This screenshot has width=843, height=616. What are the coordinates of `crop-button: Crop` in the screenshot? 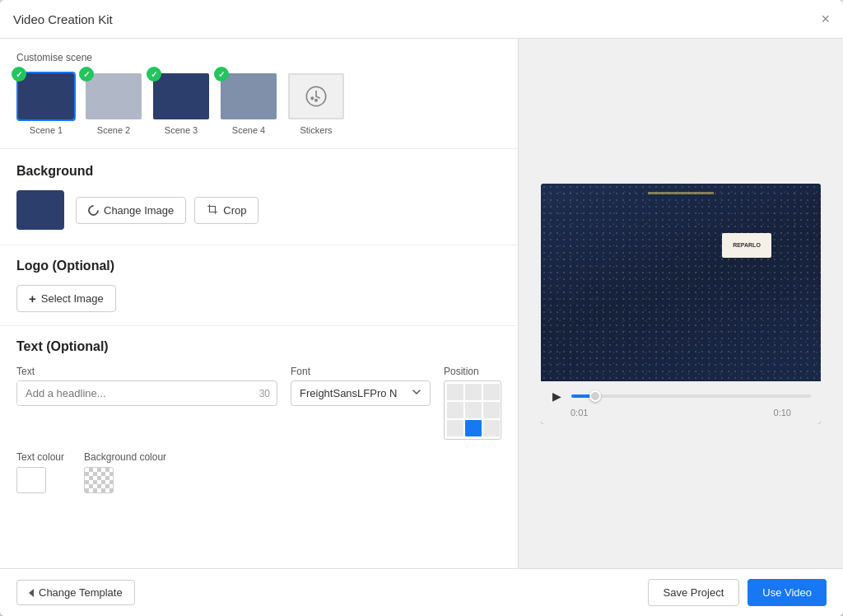 It's located at (226, 211).